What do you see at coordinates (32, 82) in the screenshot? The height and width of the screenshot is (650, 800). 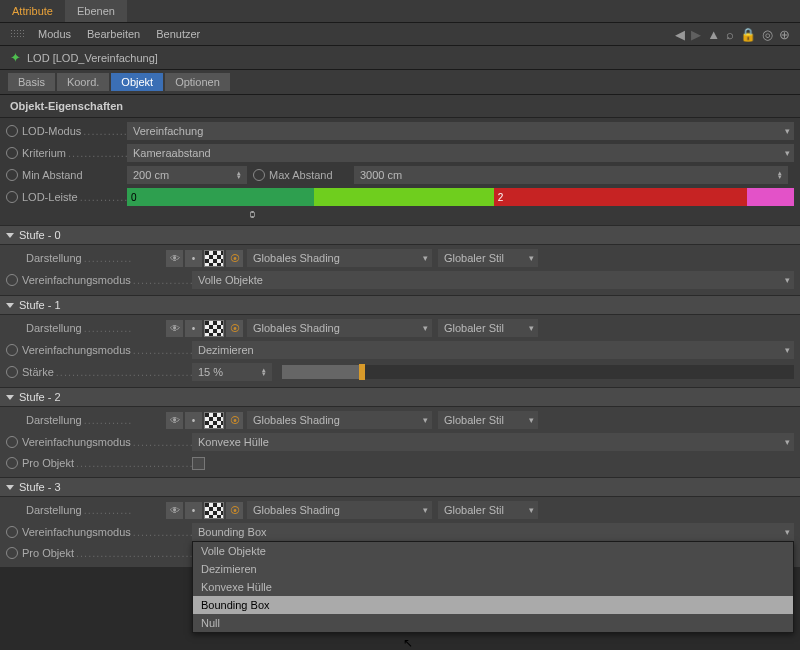 I see `subtab-basis: Basis` at bounding box center [32, 82].